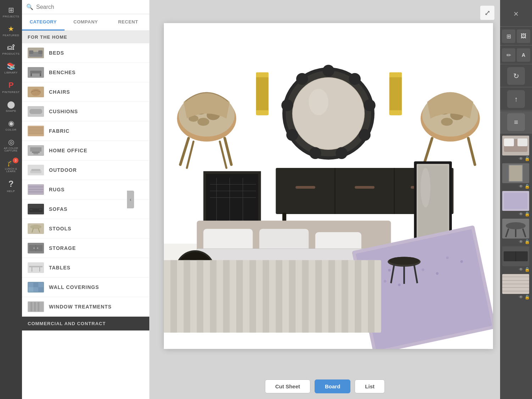 The width and height of the screenshot is (532, 399). What do you see at coordinates (43, 22) in the screenshot?
I see `tab-category: CATEGORY` at bounding box center [43, 22].